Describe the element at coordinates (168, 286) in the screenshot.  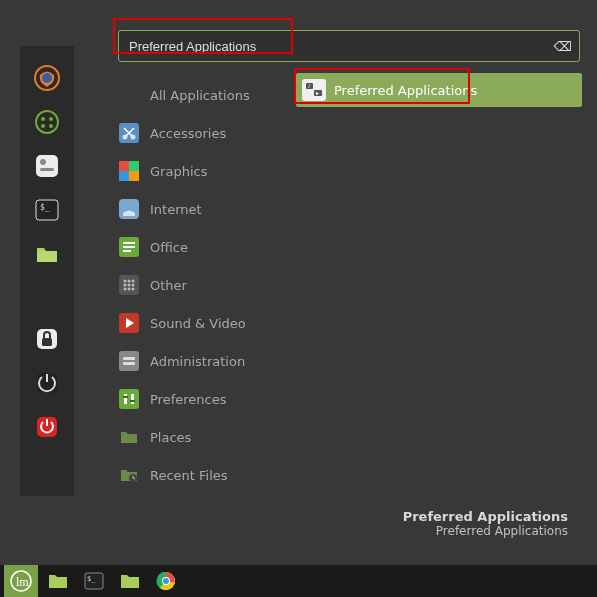
I see `cat-label: Other` at that location.